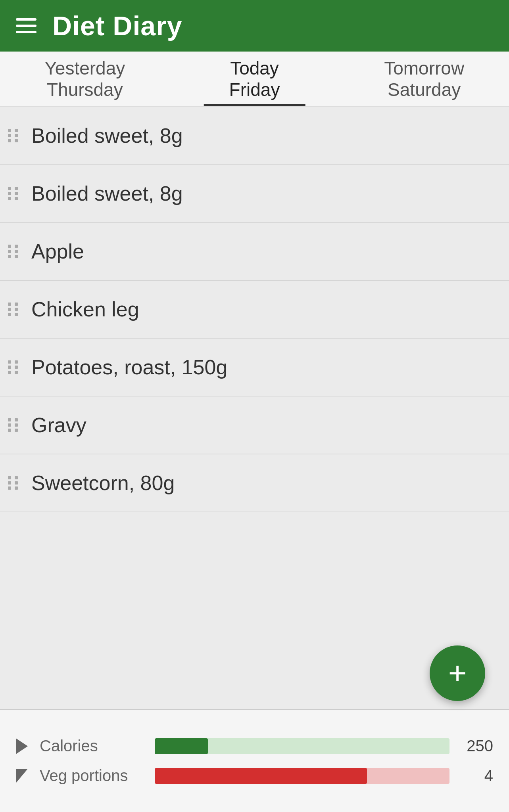 Image resolution: width=509 pixels, height=812 pixels. Describe the element at coordinates (457, 673) in the screenshot. I see `add-food-button: +` at that location.